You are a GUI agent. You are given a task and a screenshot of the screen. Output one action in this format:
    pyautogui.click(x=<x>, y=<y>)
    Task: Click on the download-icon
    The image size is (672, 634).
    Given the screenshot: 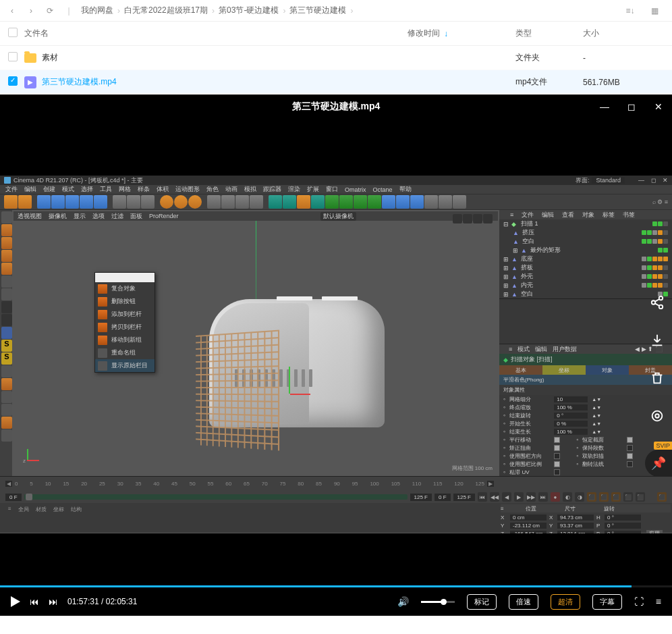 What is the action you would take?
    pyautogui.click(x=657, y=340)
    